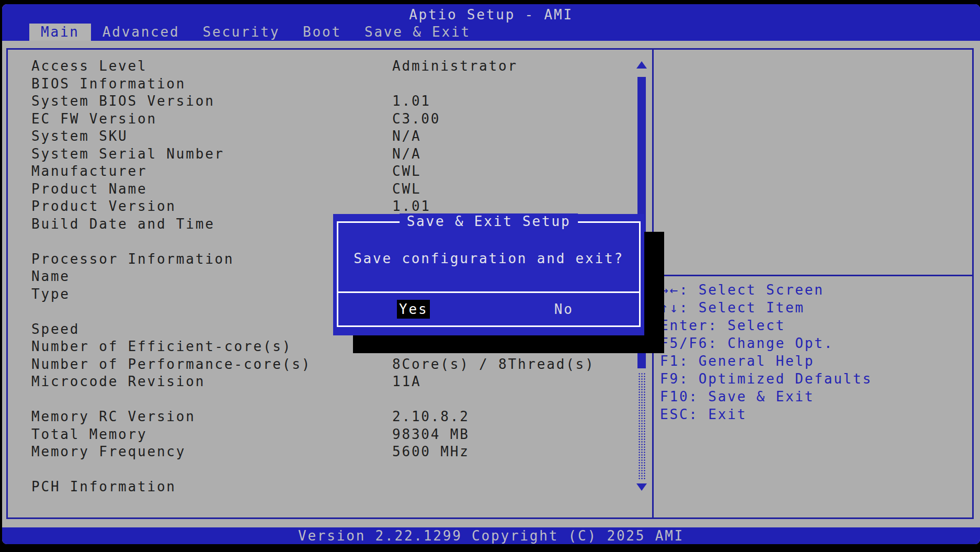 This screenshot has width=980, height=552. What do you see at coordinates (814, 414) in the screenshot?
I see `help-item: ESC: Exit` at bounding box center [814, 414].